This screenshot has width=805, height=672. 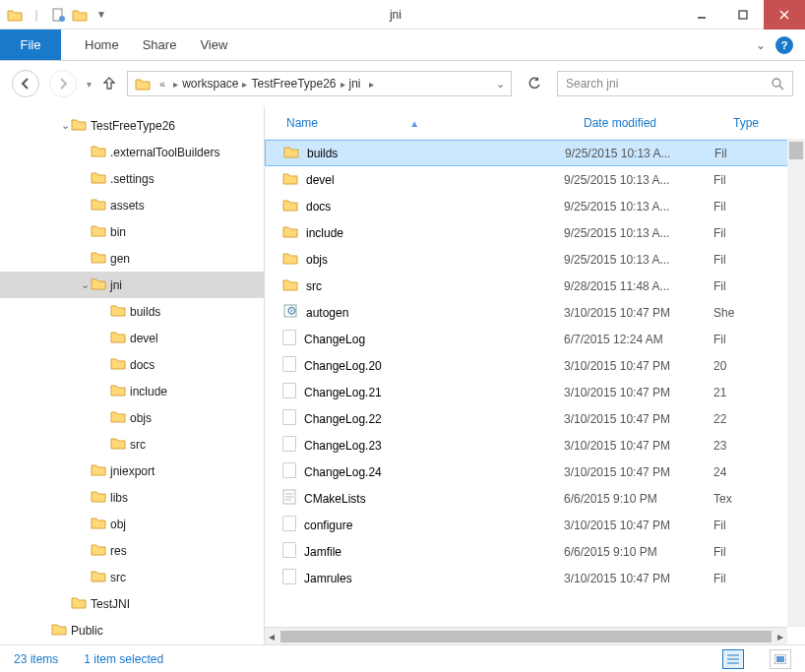 I want to click on column-date: Date modified, so click(x=658, y=123).